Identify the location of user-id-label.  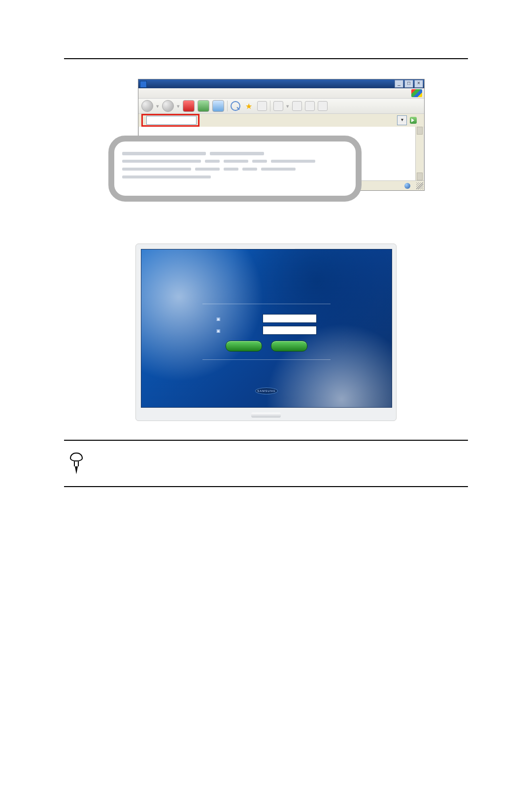
(237, 318).